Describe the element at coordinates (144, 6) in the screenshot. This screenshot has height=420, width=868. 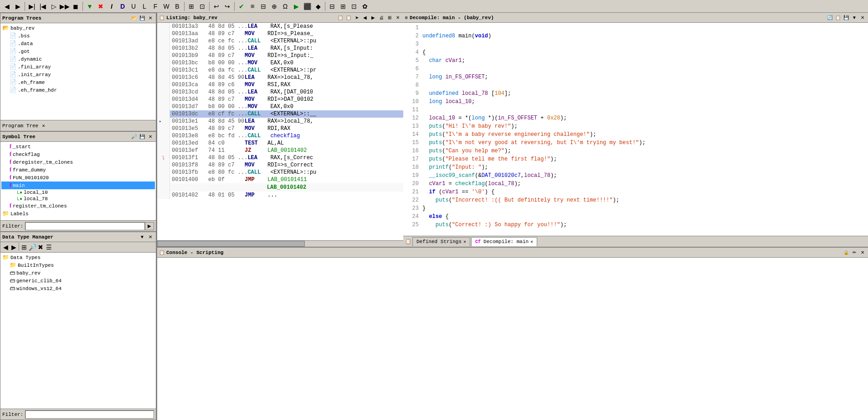
I see `debug-btn-6: L` at that location.